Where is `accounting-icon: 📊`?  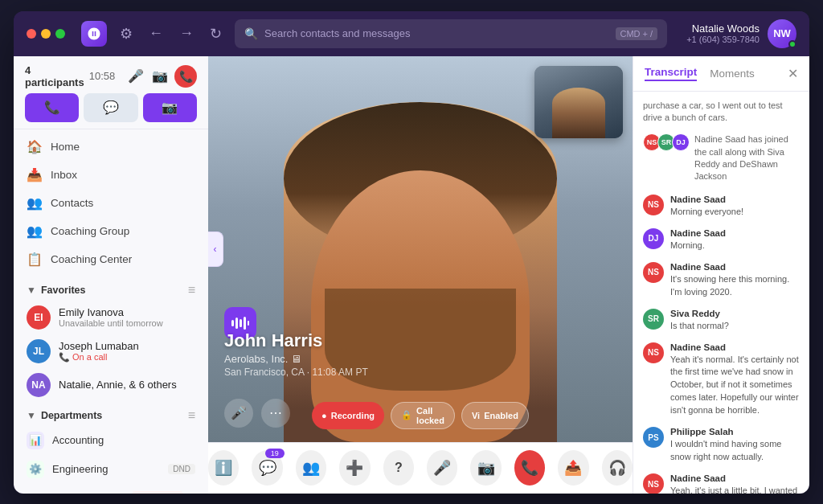
accounting-icon: 📊 is located at coordinates (35, 440).